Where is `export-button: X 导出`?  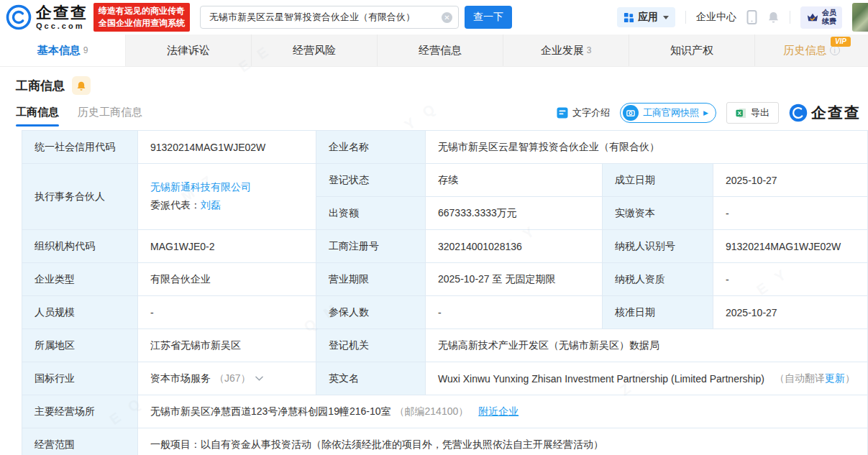 export-button: X 导出 is located at coordinates (752, 113).